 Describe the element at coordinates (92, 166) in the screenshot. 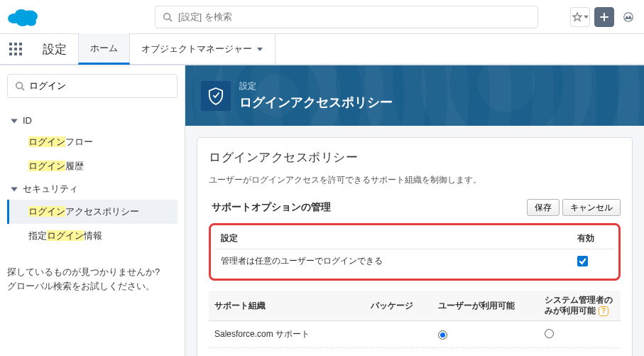

I see `tree-item-login-history: ログイン履歴` at that location.